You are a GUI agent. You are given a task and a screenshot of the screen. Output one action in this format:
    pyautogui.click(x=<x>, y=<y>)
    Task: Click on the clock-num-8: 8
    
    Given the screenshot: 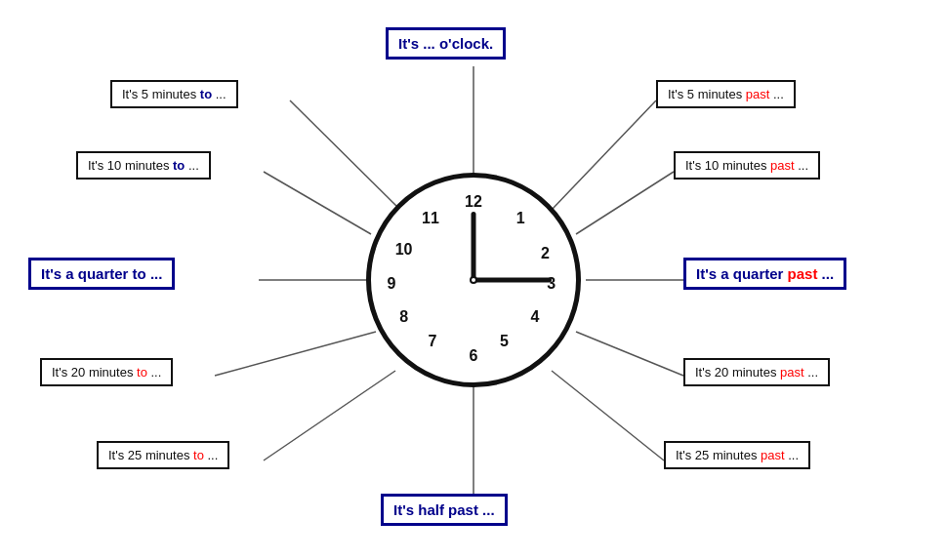 What is the action you would take?
    pyautogui.click(x=404, y=317)
    